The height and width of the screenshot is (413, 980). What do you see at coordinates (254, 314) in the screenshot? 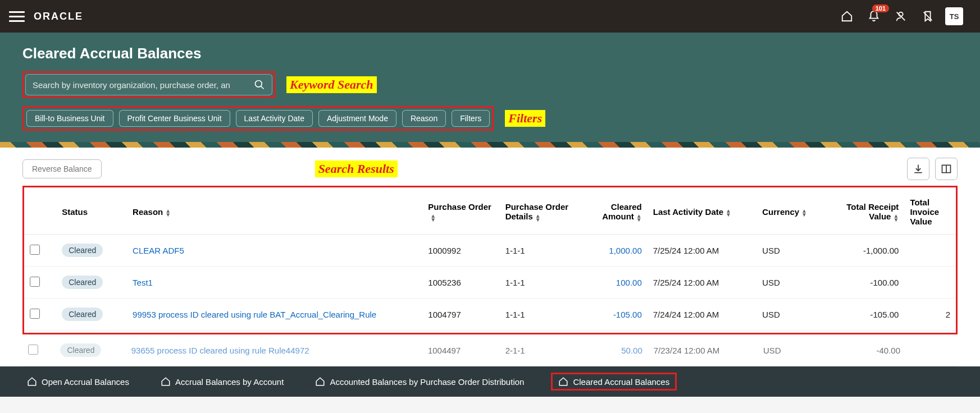
I see `reason-link: 99953 process ID cleared using rule BAT_…` at bounding box center [254, 314].